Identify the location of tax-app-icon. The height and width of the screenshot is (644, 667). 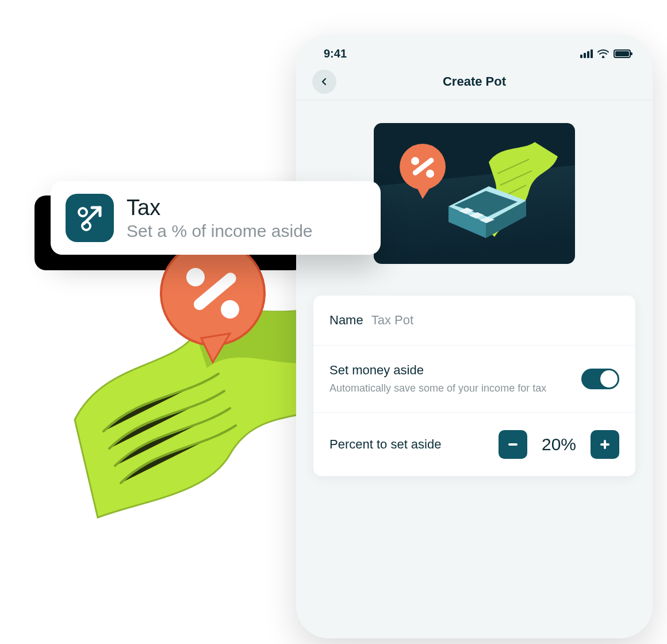
(90, 218).